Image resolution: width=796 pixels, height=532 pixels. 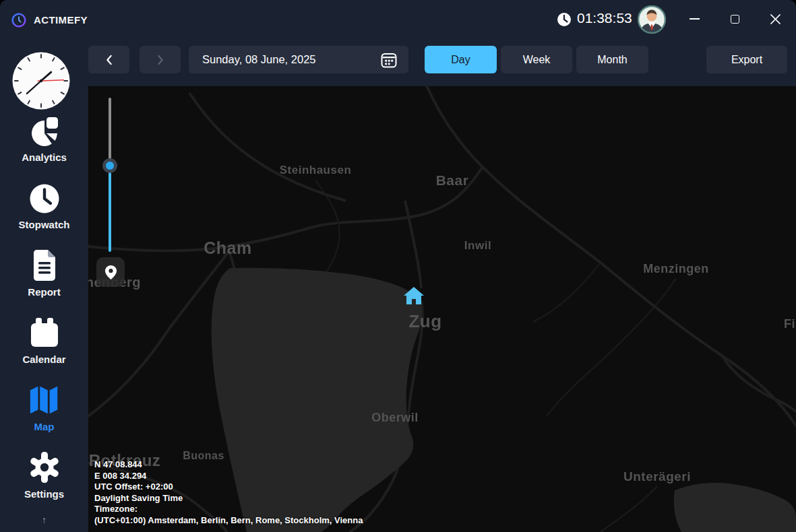 I want to click on app-name: ACTIMEFY, so click(x=61, y=20).